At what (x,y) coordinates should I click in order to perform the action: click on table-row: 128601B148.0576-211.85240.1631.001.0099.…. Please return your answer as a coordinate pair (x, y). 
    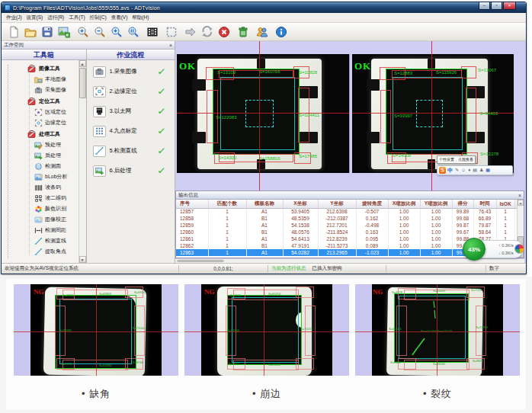
    Looking at the image, I should click on (348, 232).